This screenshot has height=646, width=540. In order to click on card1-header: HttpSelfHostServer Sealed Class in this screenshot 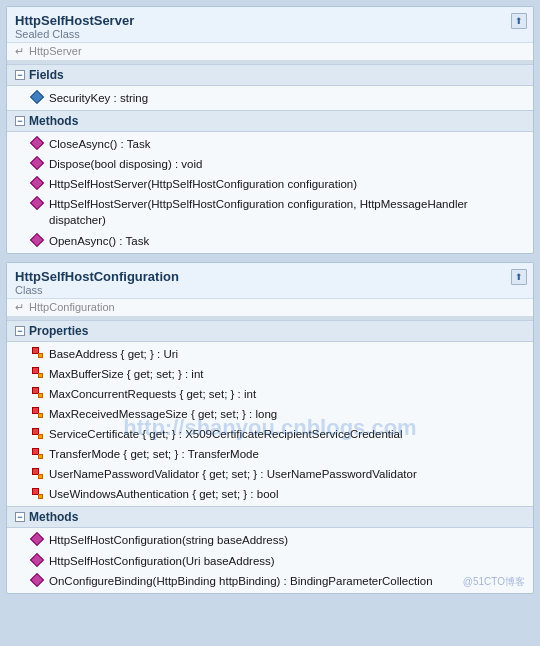, I will do `click(270, 25)`.